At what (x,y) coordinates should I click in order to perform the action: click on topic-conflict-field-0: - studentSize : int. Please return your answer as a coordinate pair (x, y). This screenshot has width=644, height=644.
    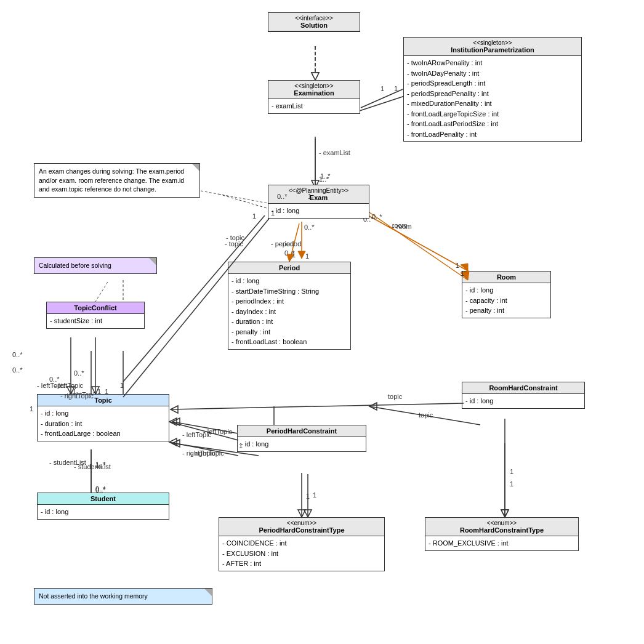
    Looking at the image, I should click on (95, 321).